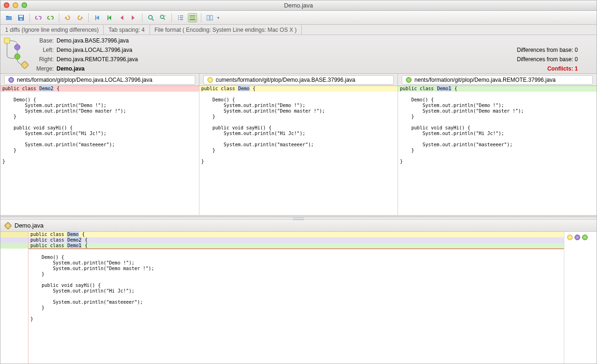  Describe the element at coordinates (15, 5) in the screenshot. I see `window-minimize-button` at that location.